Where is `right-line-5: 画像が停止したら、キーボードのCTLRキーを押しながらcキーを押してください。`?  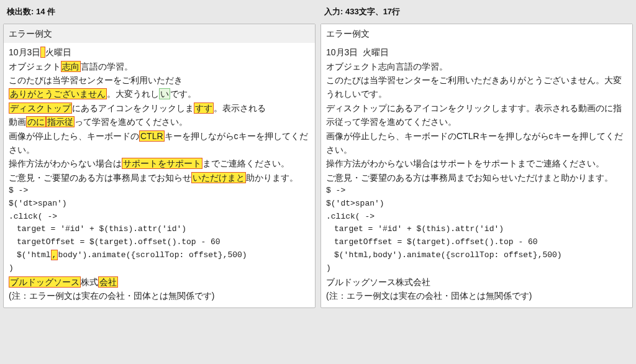 right-line-5: 画像が停止したら、キーボードのCTLRキーを押しながらcキーを押してください。 is located at coordinates (477, 143).